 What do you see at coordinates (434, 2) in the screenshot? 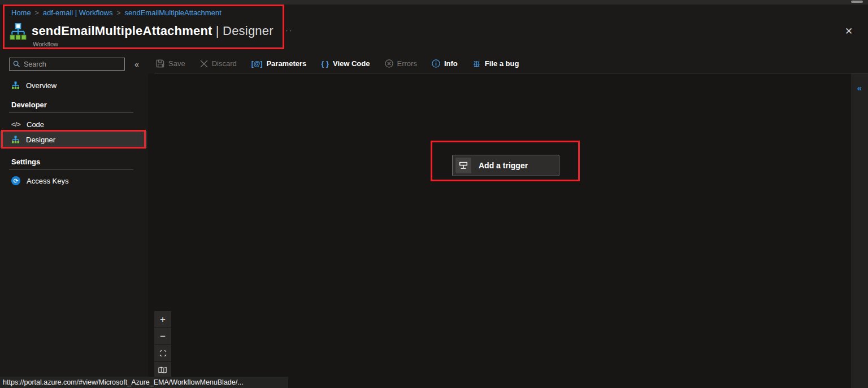
I see `top-edge-strip` at bounding box center [434, 2].